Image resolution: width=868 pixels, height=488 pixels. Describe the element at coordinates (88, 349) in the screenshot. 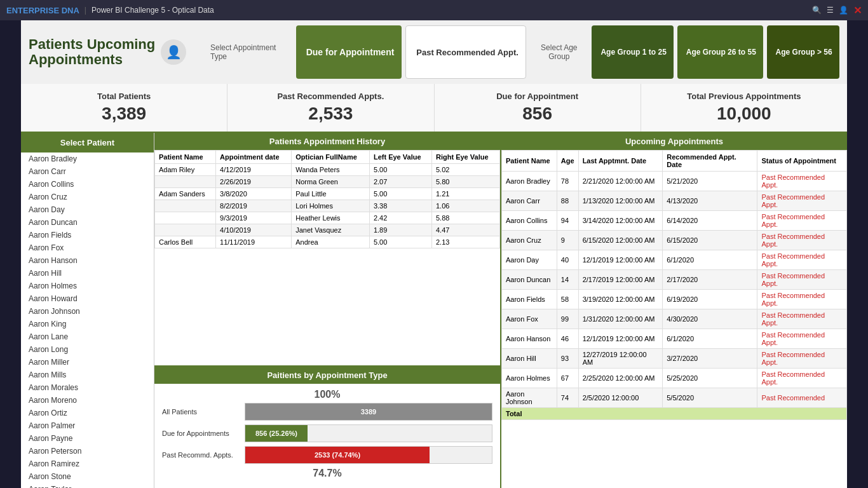

I see `sidebar-item: Aaron Long` at that location.